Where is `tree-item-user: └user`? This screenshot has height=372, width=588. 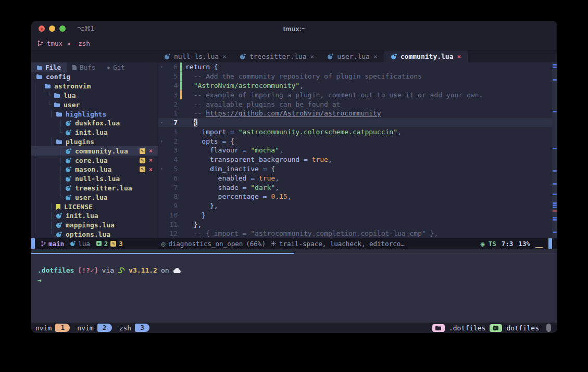 tree-item-user: └user is located at coordinates (95, 105).